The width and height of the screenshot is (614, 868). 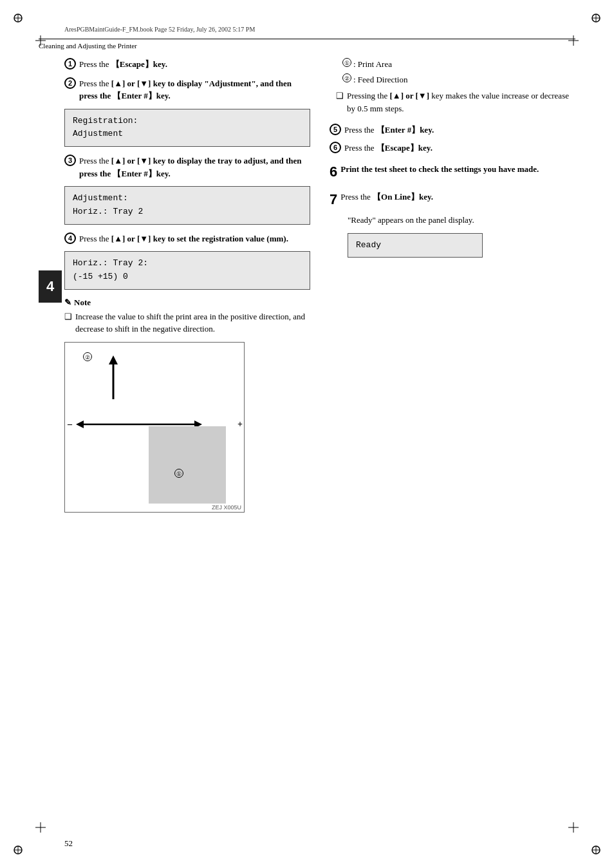 What do you see at coordinates (389, 130) in the screenshot?
I see `step-5-text: Press the 【Enter #】key.` at bounding box center [389, 130].